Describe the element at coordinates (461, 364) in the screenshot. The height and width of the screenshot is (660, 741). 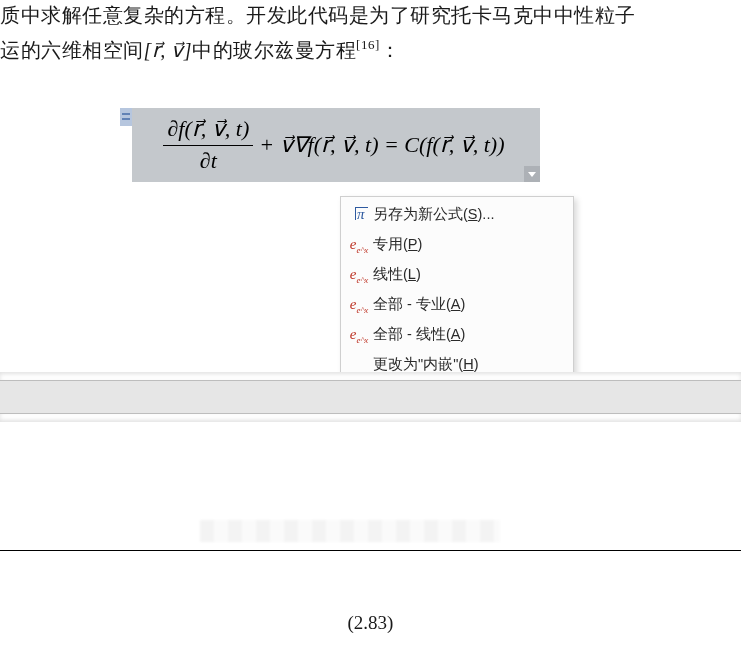
I see `menu-label: 更改为"内嵌"(H)` at that location.